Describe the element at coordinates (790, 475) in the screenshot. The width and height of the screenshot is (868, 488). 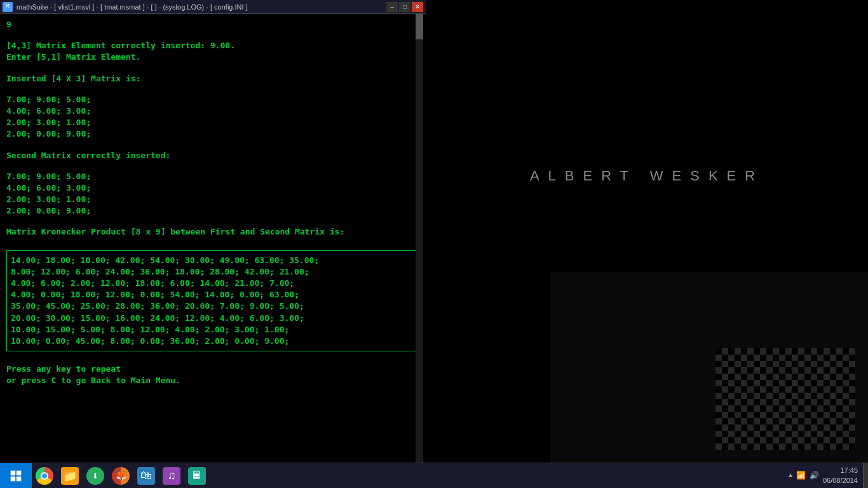
I see `tray-up-arrow-icon: ▲` at that location.